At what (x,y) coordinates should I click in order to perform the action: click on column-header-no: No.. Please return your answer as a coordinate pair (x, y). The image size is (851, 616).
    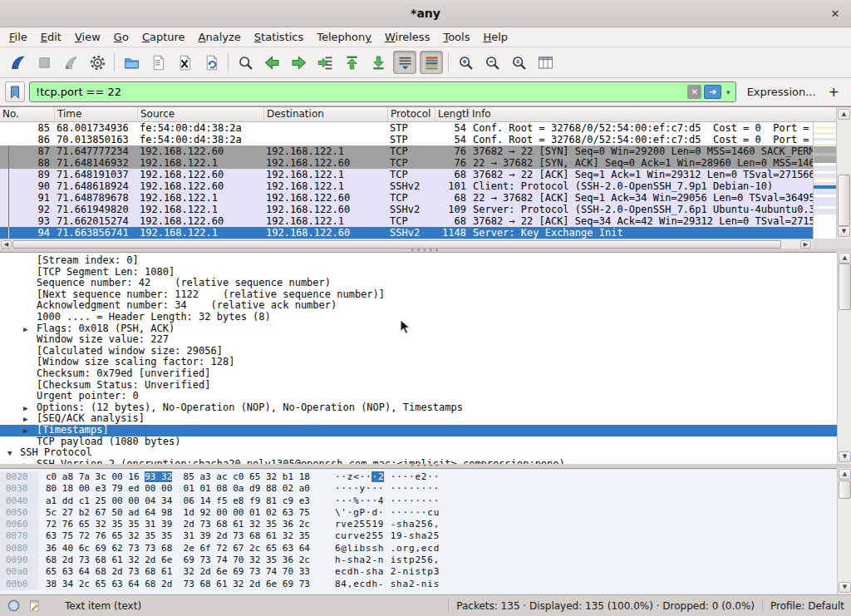
    Looking at the image, I should click on (27, 115).